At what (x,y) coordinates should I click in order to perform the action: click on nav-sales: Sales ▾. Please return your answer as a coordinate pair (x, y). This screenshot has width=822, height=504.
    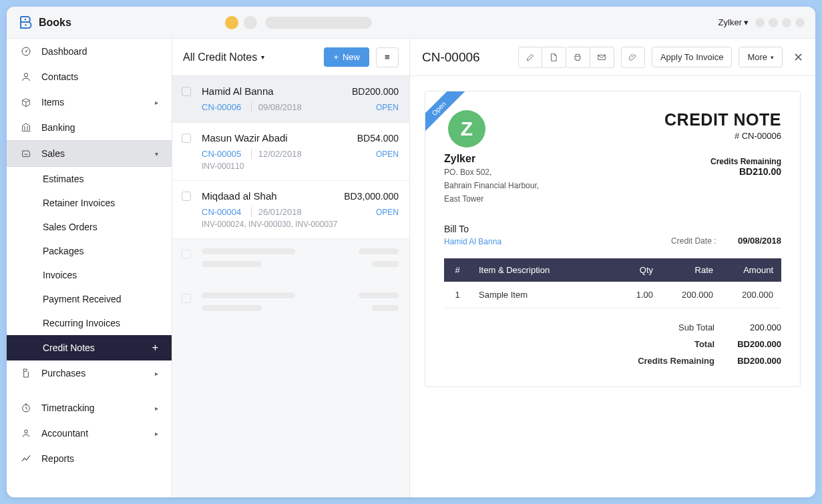
    Looking at the image, I should click on (89, 154).